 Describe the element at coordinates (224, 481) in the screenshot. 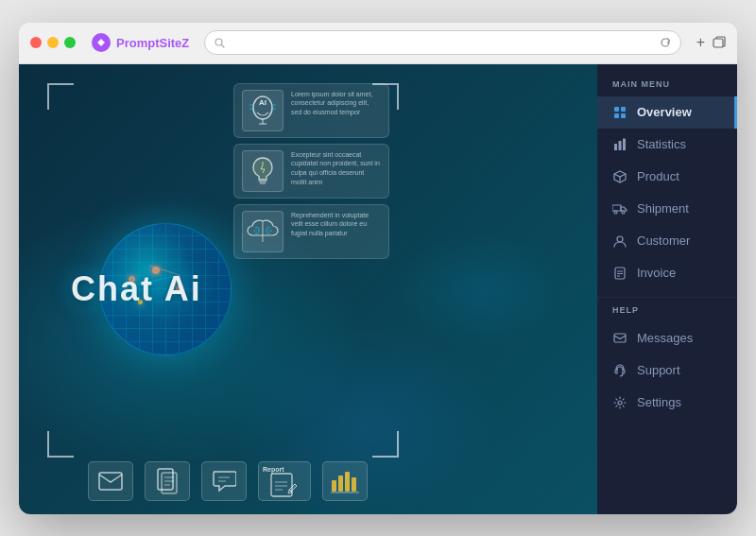

I see `chat-bubble-icon` at that location.